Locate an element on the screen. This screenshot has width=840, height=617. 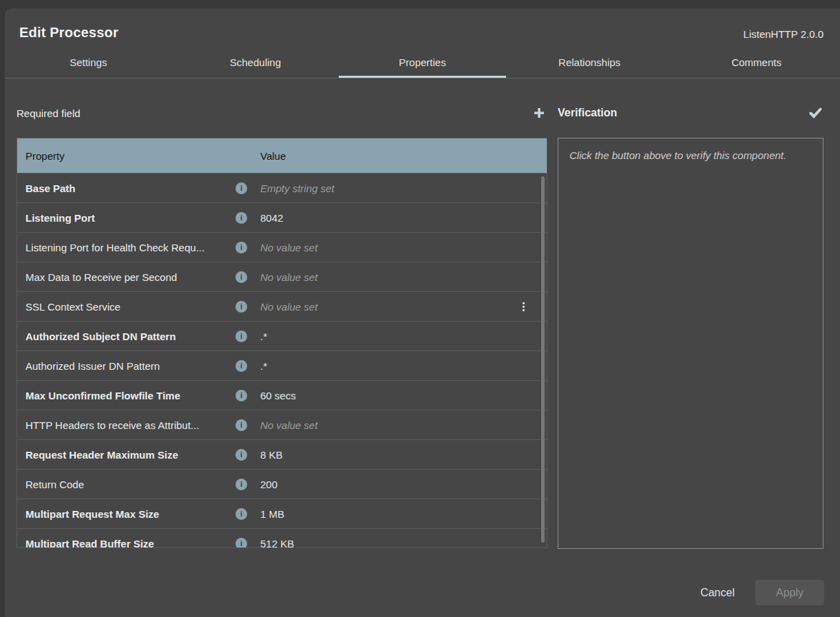
required-field-label: Required field is located at coordinates (48, 113).